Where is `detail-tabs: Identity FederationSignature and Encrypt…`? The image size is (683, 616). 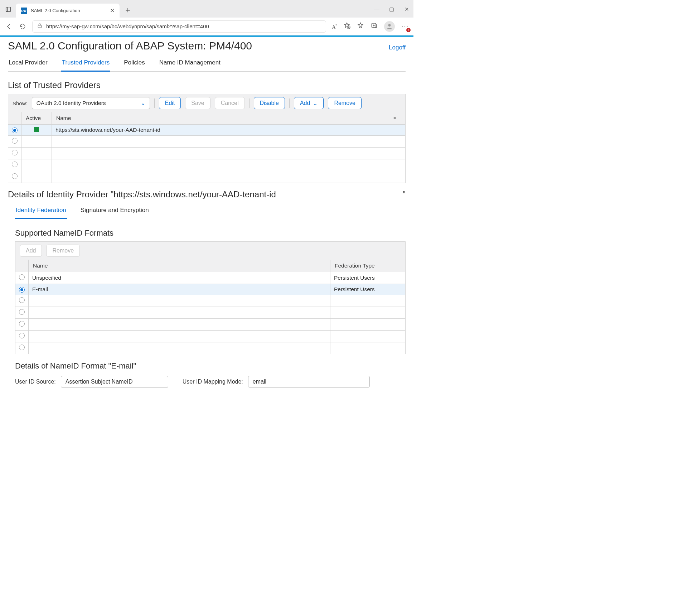
detail-tabs: Identity FederationSignature and Encrypt… is located at coordinates (210, 211).